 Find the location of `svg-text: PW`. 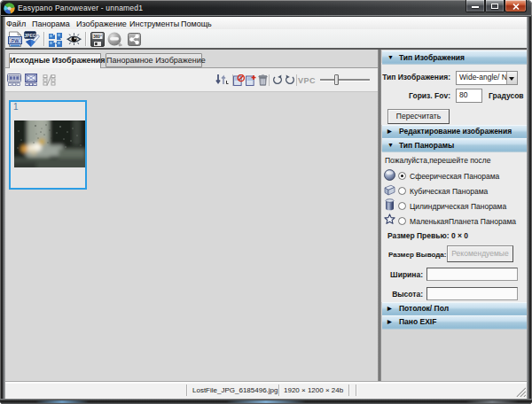

svg-text: PW is located at coordinates (16, 41).